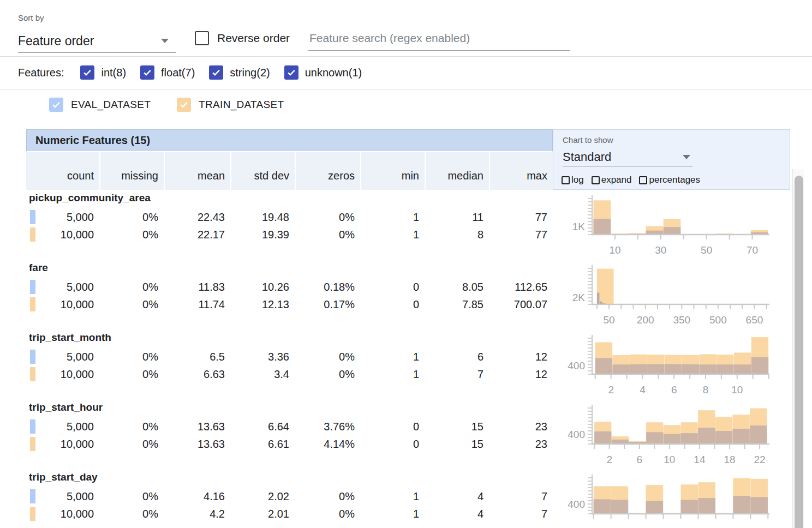 This screenshot has width=812, height=528. Describe the element at coordinates (457, 304) in the screenshot. I see `stat-cell: 7.85` at that location.